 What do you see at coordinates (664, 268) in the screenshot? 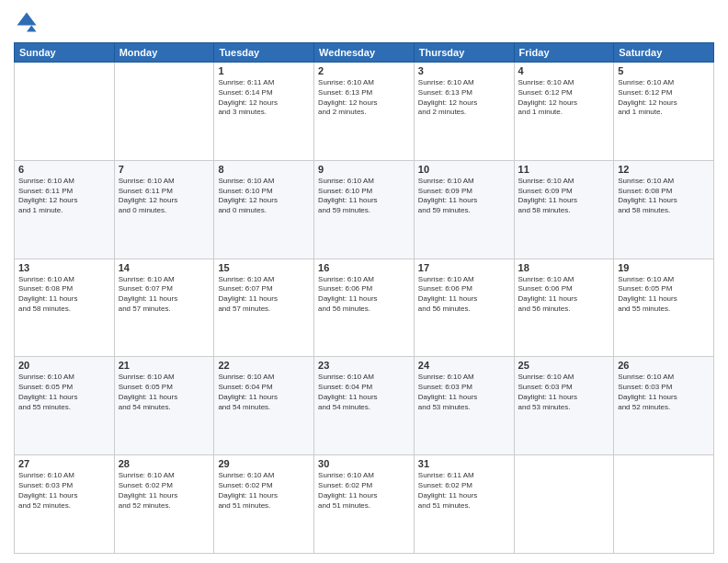
I see `day-number: 19` at bounding box center [664, 268].